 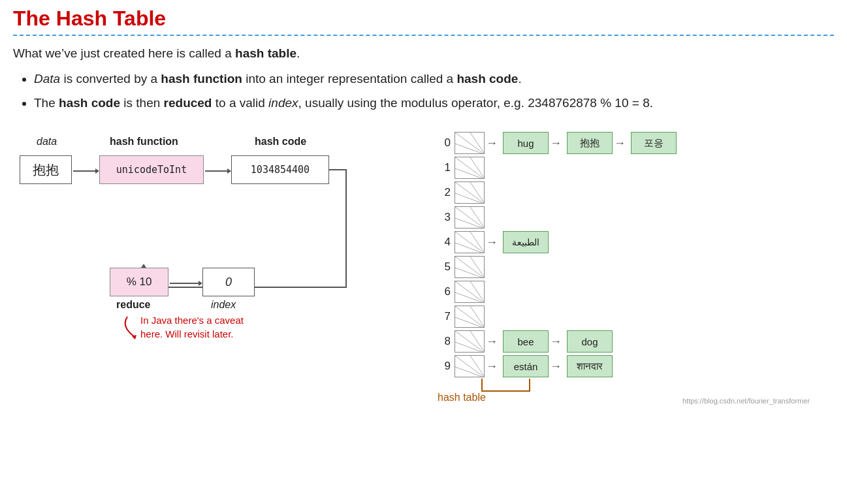 I want to click on ht-node-4-0: الطبيعة, so click(x=526, y=242).